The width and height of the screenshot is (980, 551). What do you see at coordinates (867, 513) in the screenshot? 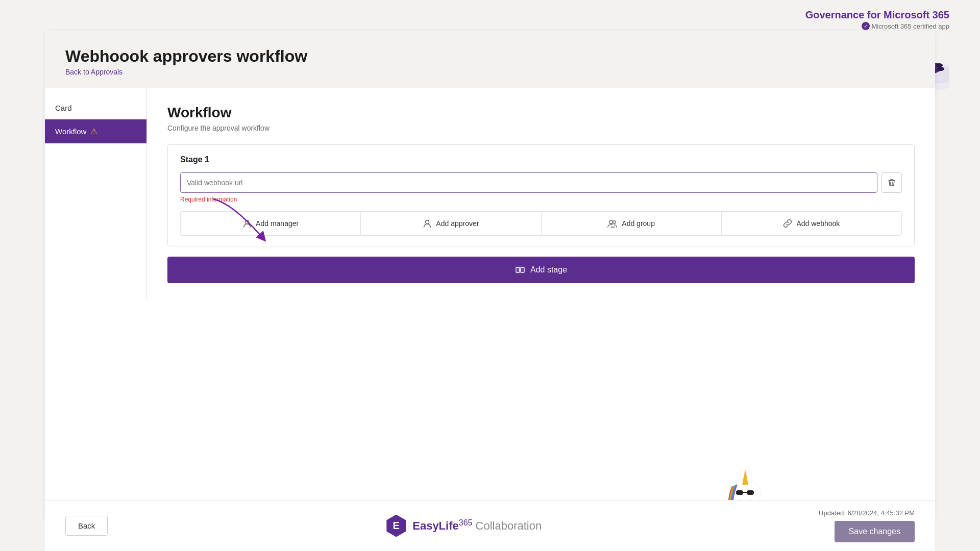
I see `updated-timestamp: Updated: 6/28/2024, 4:45:32 PM` at bounding box center [867, 513].